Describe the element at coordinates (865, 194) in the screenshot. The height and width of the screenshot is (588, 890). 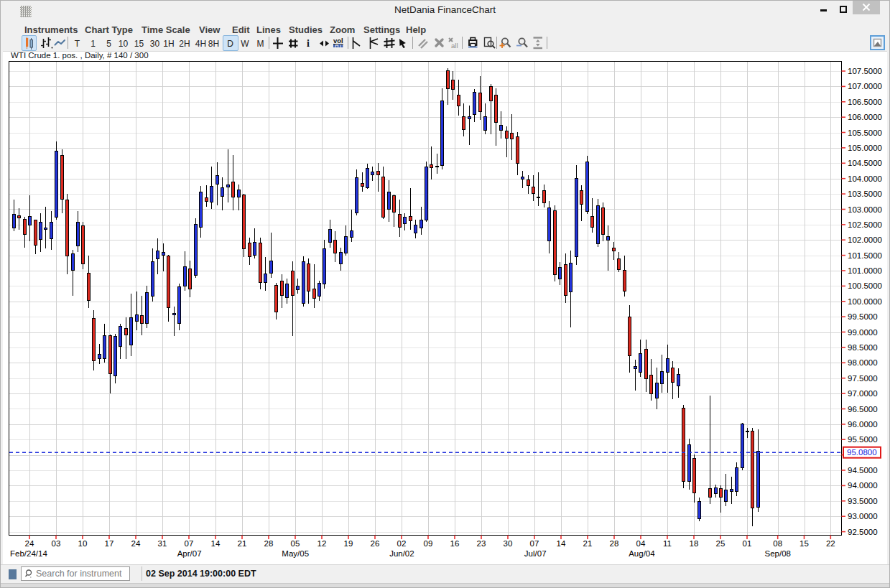
I see `svg-text: 103.5000` at that location.